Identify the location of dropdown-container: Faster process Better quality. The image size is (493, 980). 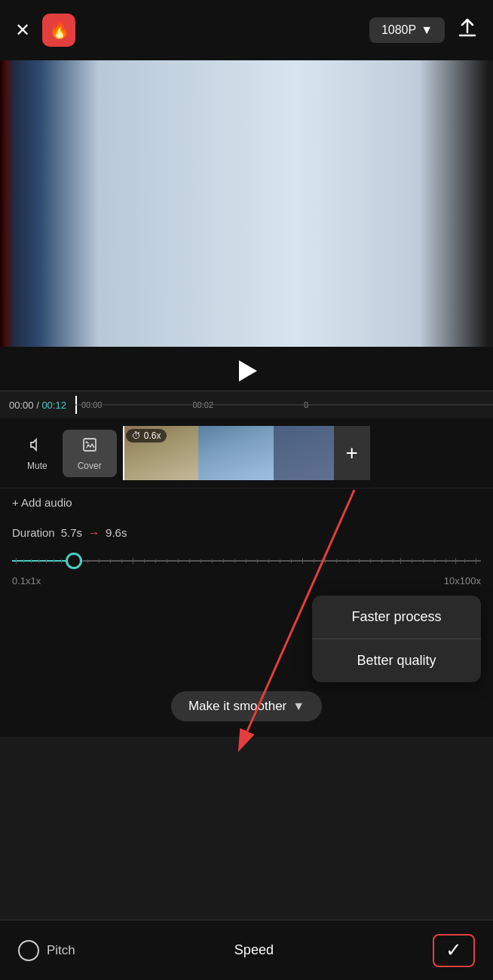
(397, 639).